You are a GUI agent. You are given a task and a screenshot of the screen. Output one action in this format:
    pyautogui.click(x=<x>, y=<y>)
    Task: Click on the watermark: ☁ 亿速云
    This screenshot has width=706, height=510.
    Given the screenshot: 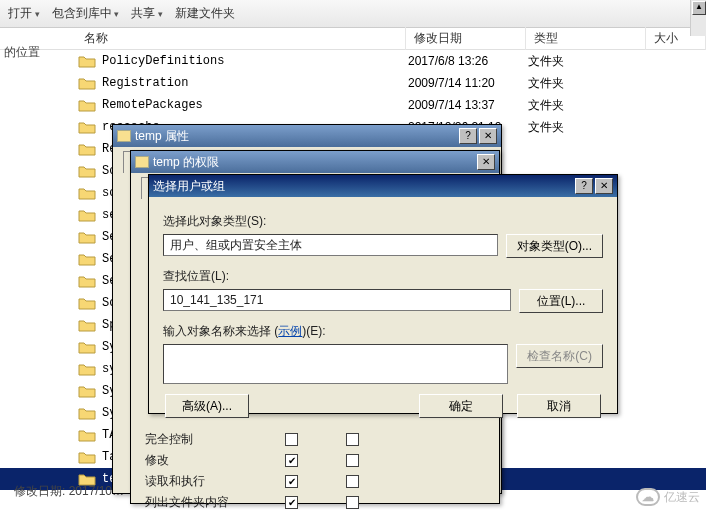 What is the action you would take?
    pyautogui.click(x=668, y=497)
    